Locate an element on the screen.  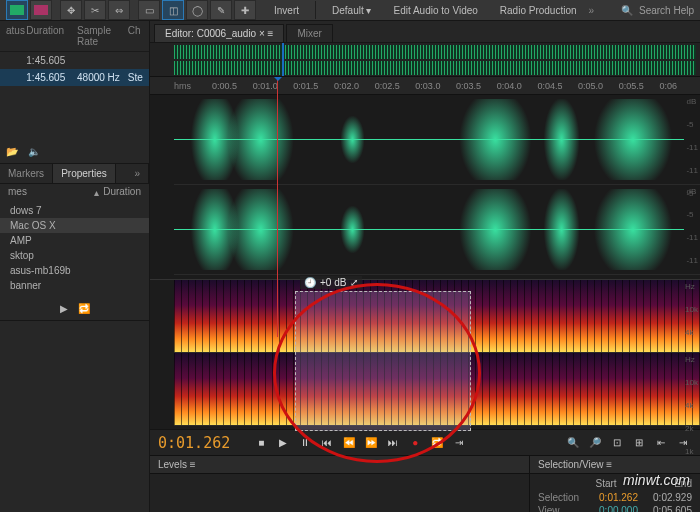
markers-tab: Markers is located at coordinates (26, 174).